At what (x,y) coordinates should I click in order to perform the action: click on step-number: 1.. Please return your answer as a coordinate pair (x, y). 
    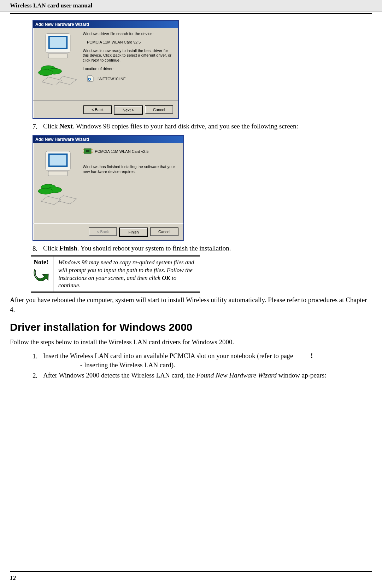
    Looking at the image, I should click on (38, 360).